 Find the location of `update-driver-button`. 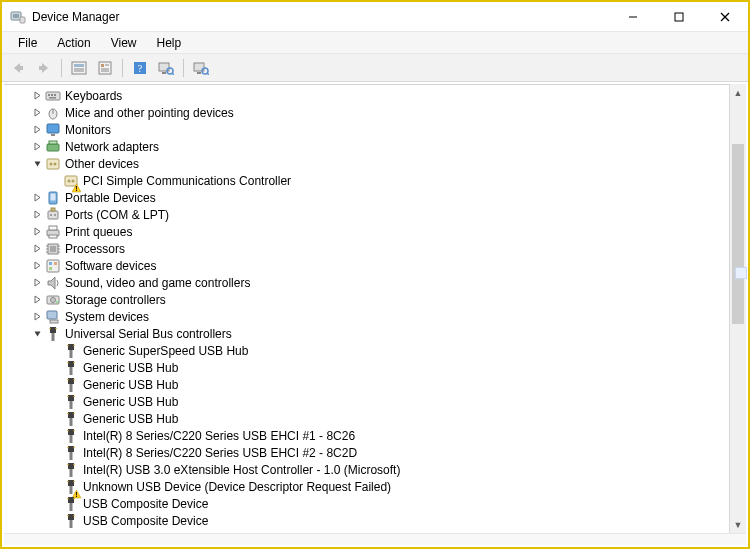

update-driver-button is located at coordinates (201, 68).